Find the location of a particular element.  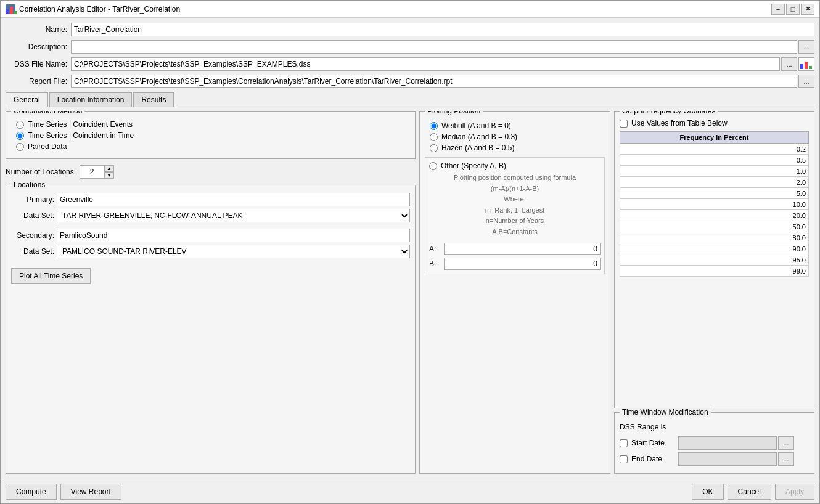

formula-line1: Plotting position computed using formula is located at coordinates (515, 177).